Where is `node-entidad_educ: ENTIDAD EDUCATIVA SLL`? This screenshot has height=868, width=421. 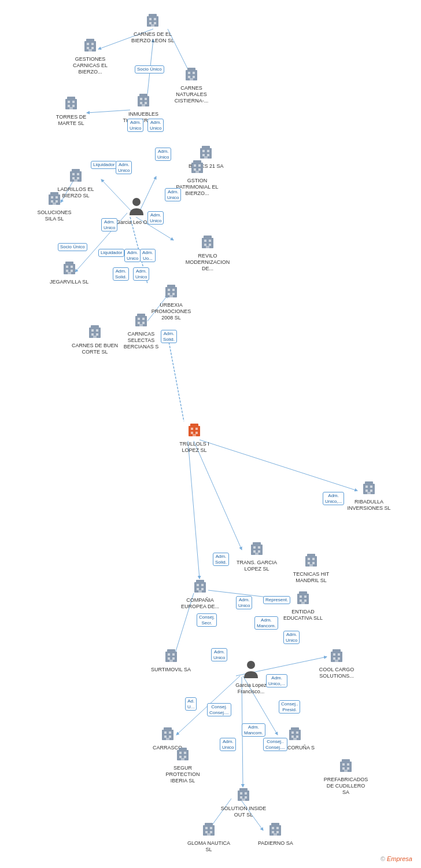 node-entidad_educ: ENTIDAD EDUCATIVA SLL is located at coordinates (303, 606).